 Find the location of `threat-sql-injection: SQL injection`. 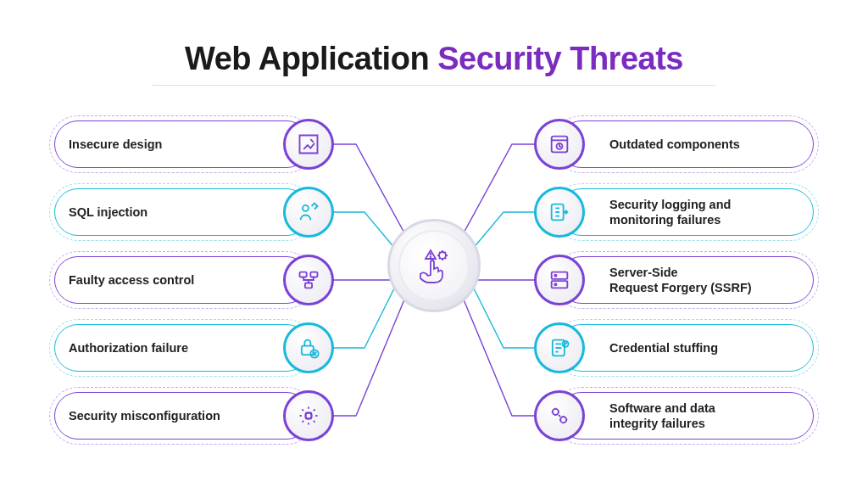

threat-sql-injection: SQL injection is located at coordinates (182, 212).